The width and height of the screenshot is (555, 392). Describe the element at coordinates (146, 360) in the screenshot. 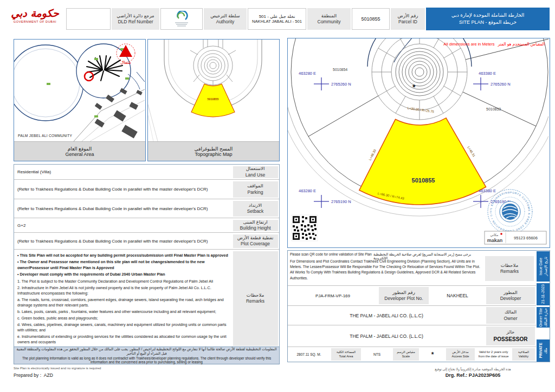

I see `validity-note-en: The plot planning information is valid a…` at that location.